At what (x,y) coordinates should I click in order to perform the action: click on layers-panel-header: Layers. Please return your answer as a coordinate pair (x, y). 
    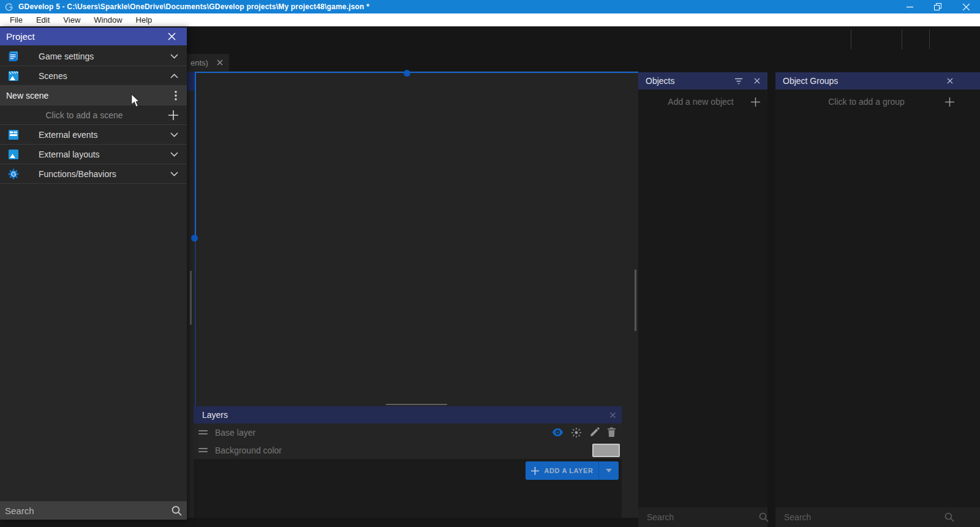
    Looking at the image, I should click on (408, 415).